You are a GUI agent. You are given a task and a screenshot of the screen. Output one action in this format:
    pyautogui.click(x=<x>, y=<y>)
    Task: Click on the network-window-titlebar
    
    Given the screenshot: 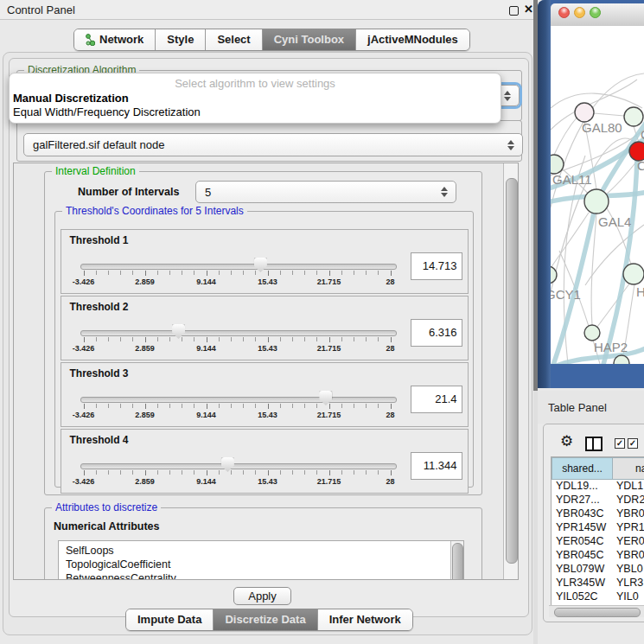 What is the action you would take?
    pyautogui.click(x=597, y=16)
    